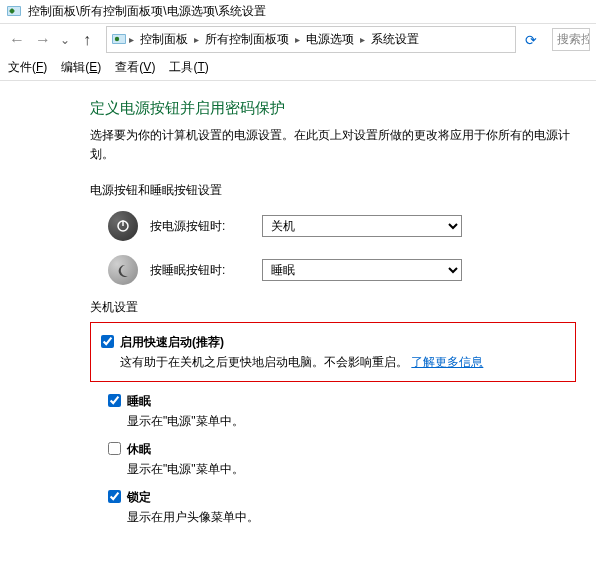 Image resolution: width=596 pixels, height=570 pixels. Describe the element at coordinates (28, 68) in the screenshot. I see `menu-file: 文件(F)` at that location.